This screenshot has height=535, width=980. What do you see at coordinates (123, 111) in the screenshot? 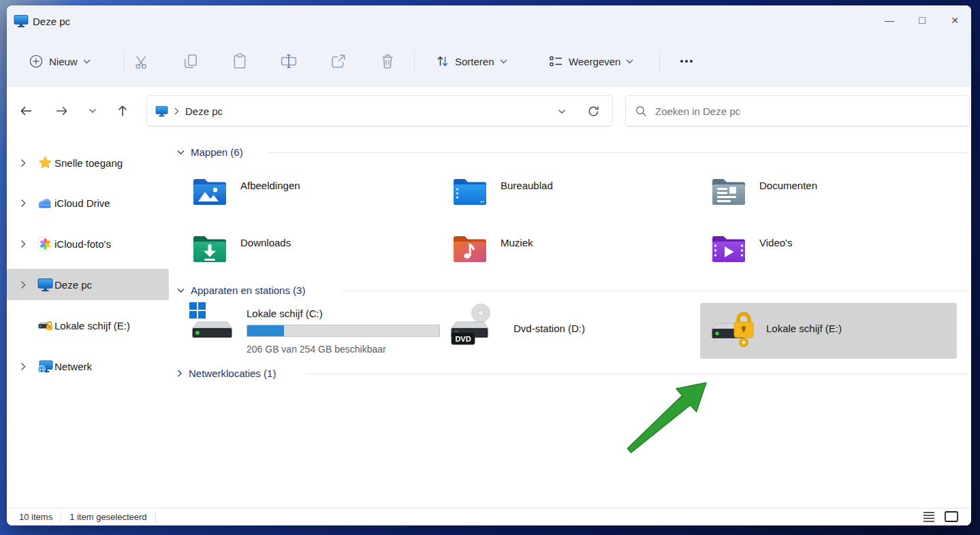
I see `up-icon` at bounding box center [123, 111].